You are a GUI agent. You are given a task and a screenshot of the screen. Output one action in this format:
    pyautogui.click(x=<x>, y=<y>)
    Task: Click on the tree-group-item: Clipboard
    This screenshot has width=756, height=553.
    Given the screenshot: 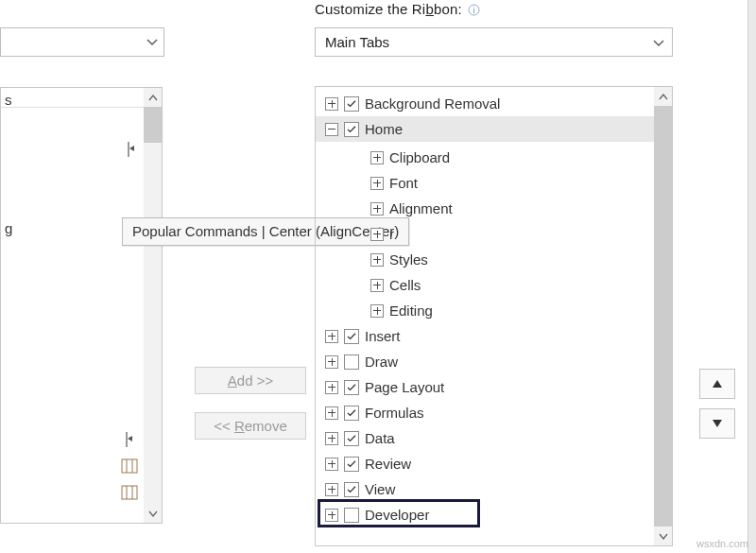 What is the action you would take?
    pyautogui.click(x=485, y=157)
    